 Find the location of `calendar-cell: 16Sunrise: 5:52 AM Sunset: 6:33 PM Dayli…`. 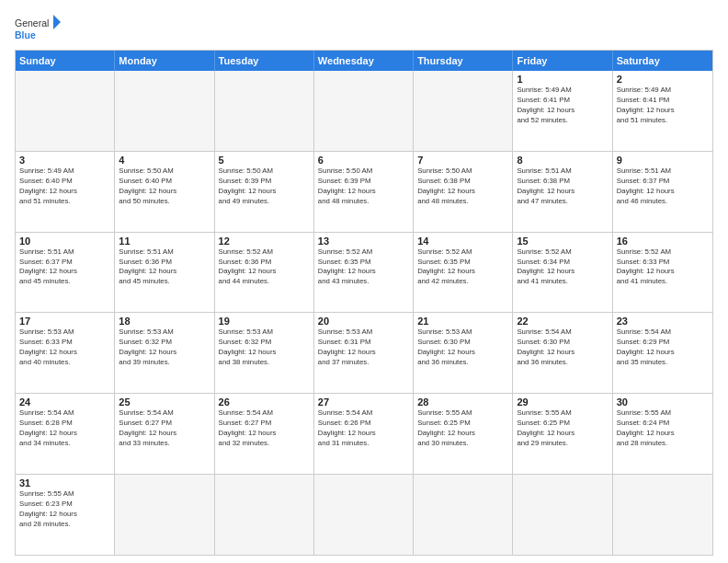

calendar-cell: 16Sunrise: 5:52 AM Sunset: 6:33 PM Dayli… is located at coordinates (663, 272).